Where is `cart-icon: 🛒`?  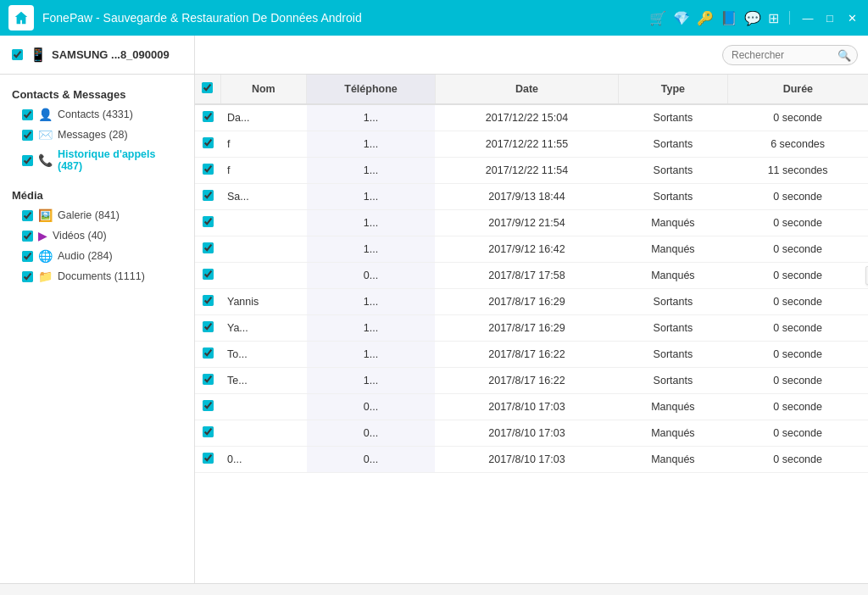
cart-icon: 🛒 is located at coordinates (658, 19).